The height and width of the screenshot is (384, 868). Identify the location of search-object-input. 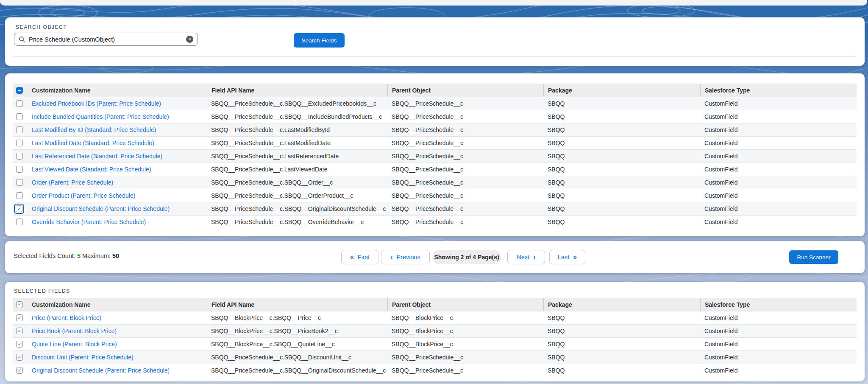
(108, 39).